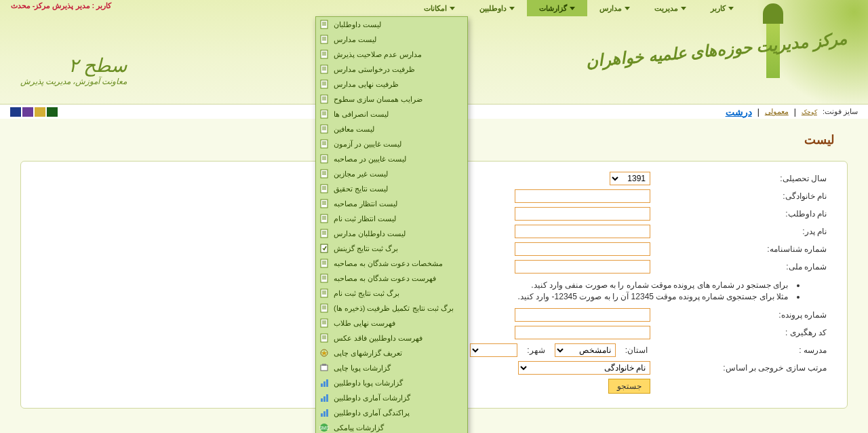 Image resolution: width=868 pixels, height=433 pixels. Describe the element at coordinates (392, 368) in the screenshot. I see `dropdown-item: گزارشات پویا چاپی` at that location.